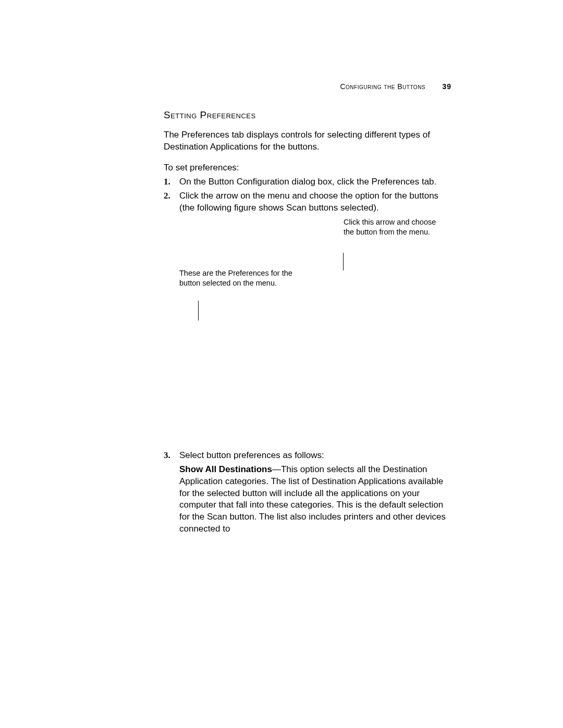  Describe the element at coordinates (314, 500) in the screenshot. I see `step-3-bullet: Show All Destinations—This option select…` at that location.